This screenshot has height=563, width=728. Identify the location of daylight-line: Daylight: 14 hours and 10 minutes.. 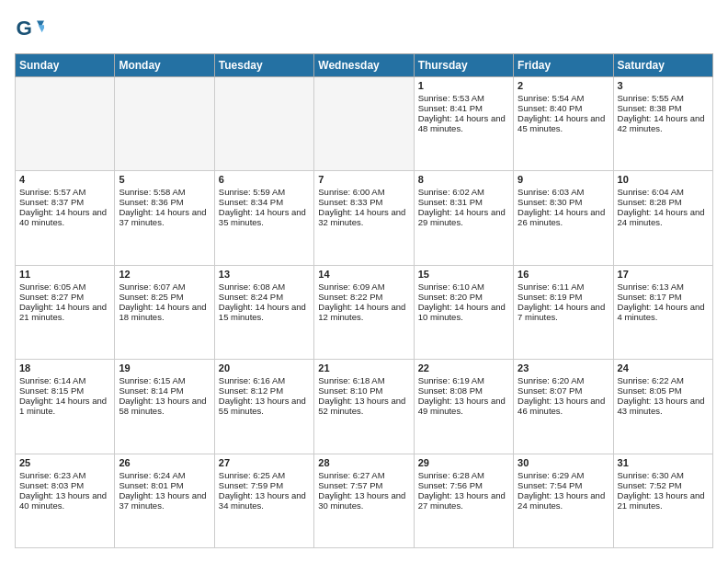
(463, 312).